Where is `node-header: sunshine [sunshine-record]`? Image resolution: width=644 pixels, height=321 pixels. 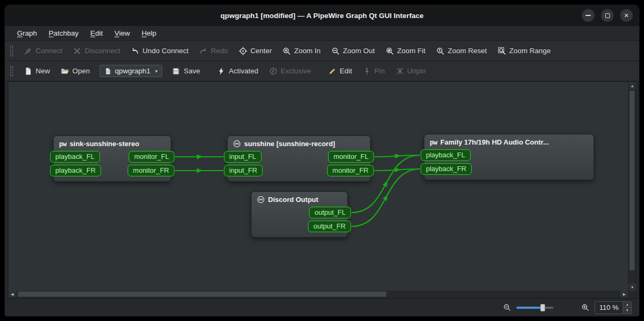
node-header: sunshine [sunshine-record] is located at coordinates (299, 143).